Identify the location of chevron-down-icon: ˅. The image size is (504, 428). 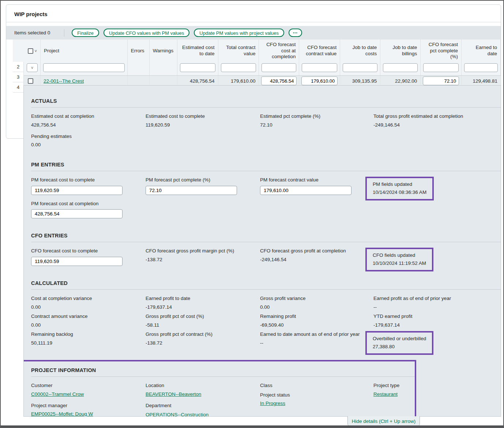
(32, 68).